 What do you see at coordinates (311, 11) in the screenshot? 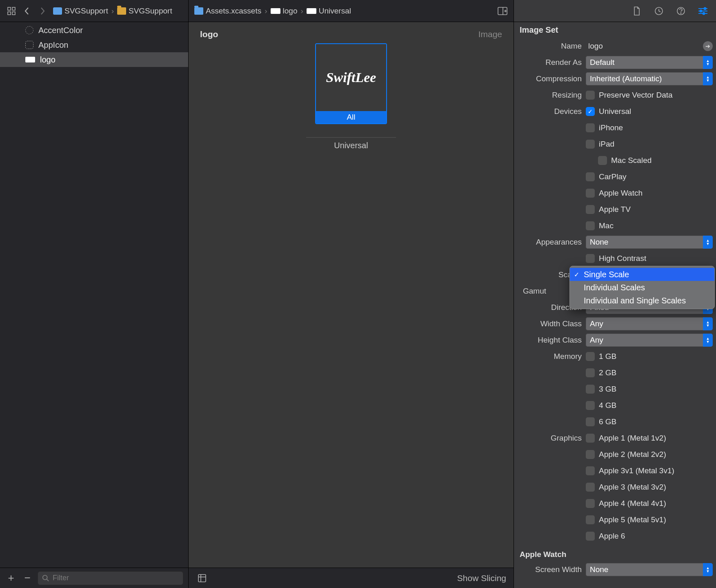
I see `imageset-icon` at bounding box center [311, 11].